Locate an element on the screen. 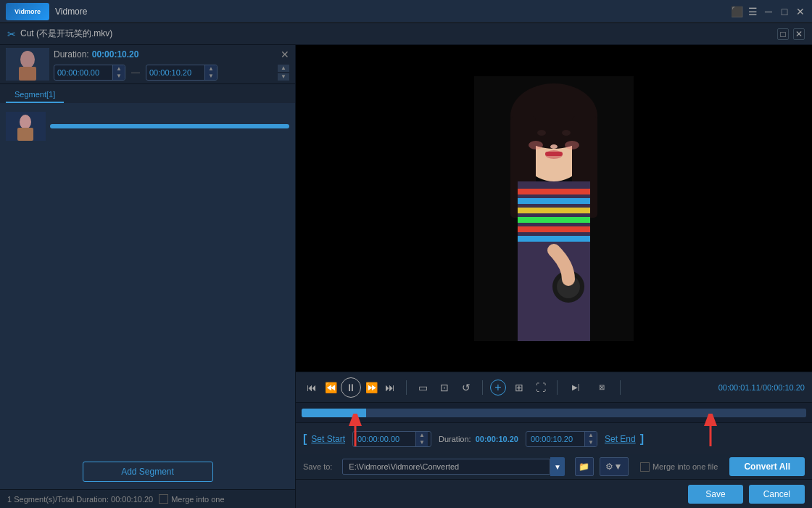 The image size is (812, 508). title-bar: Vidmore Vidmore ⬛ ☰ ─ □ ✕ is located at coordinates (406, 12).